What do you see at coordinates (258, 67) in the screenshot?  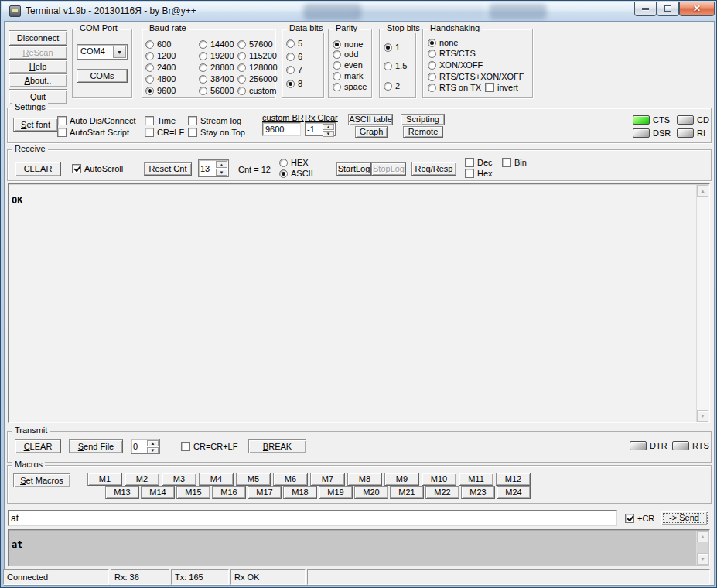 I see `baud-option-128000: 128000` at bounding box center [258, 67].